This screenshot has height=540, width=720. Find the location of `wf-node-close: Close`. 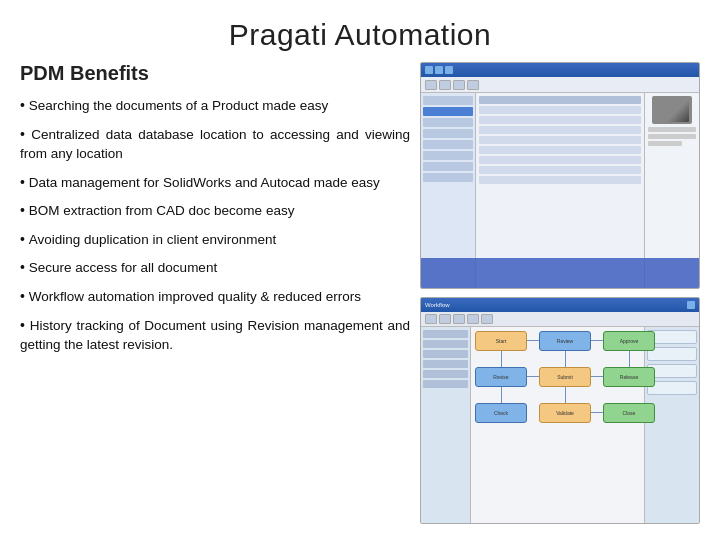

wf-node-close: Close is located at coordinates (629, 413).